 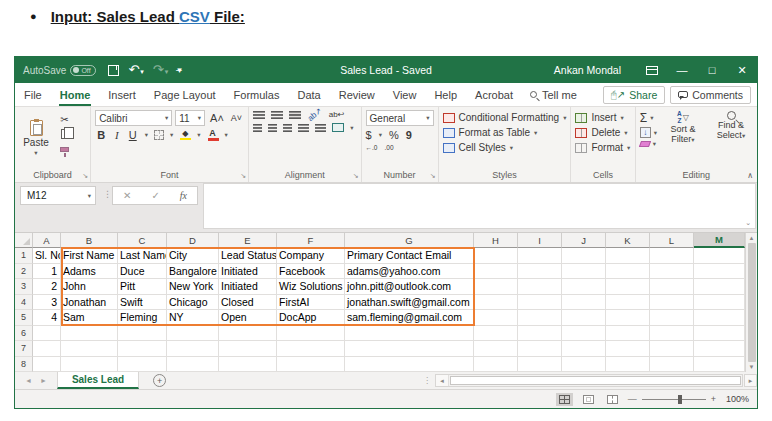 What do you see at coordinates (672, 334) in the screenshot?
I see `cell-L6` at bounding box center [672, 334].